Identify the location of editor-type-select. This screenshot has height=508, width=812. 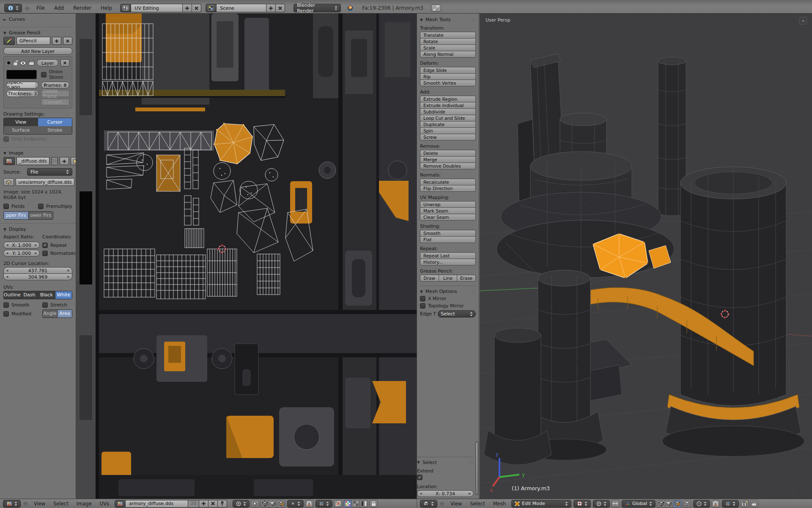
(12, 504).